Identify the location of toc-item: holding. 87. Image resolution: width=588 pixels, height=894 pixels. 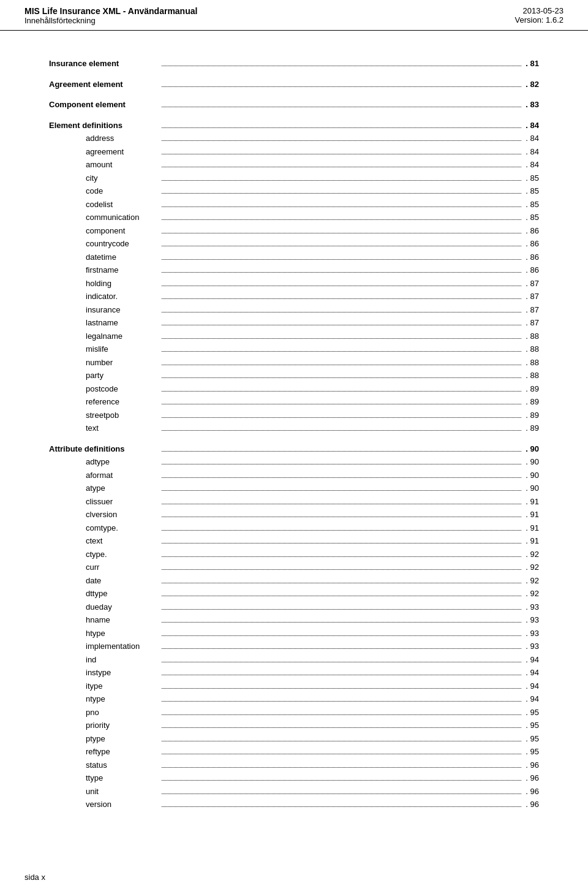
(294, 284).